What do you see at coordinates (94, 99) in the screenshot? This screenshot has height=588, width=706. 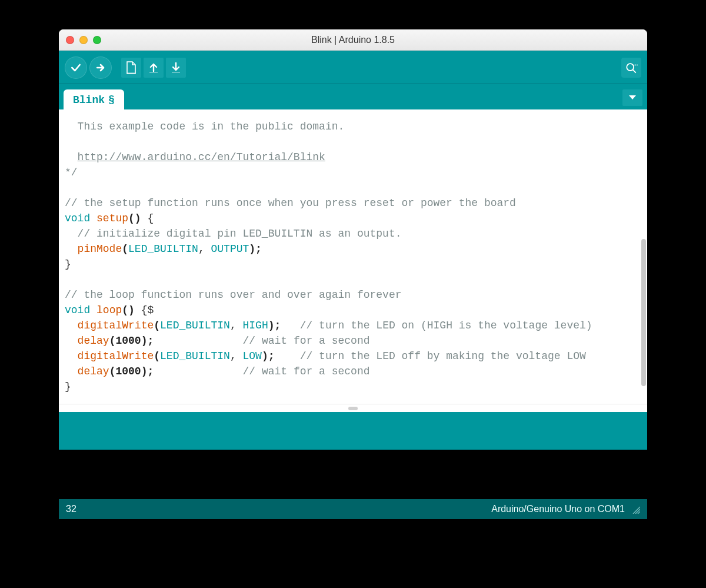 I see `tab-blink: Blink §` at bounding box center [94, 99].